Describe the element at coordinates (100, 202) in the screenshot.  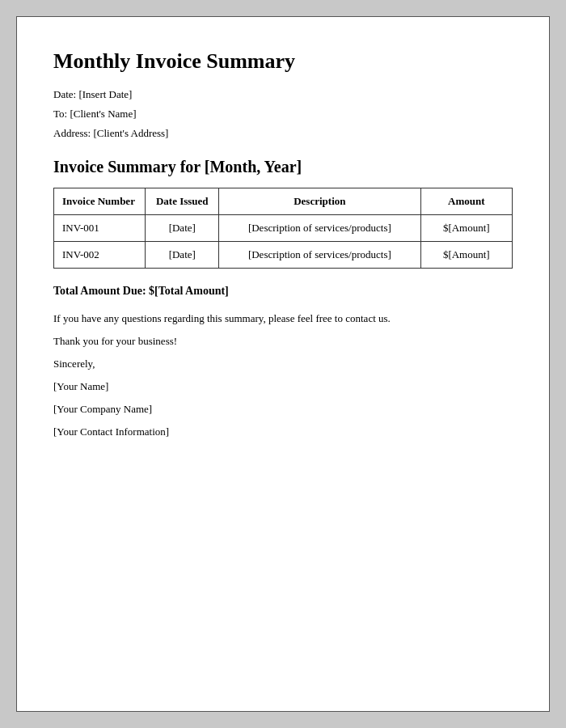
I see `col-header-invoice-number: Invoice Number` at that location.